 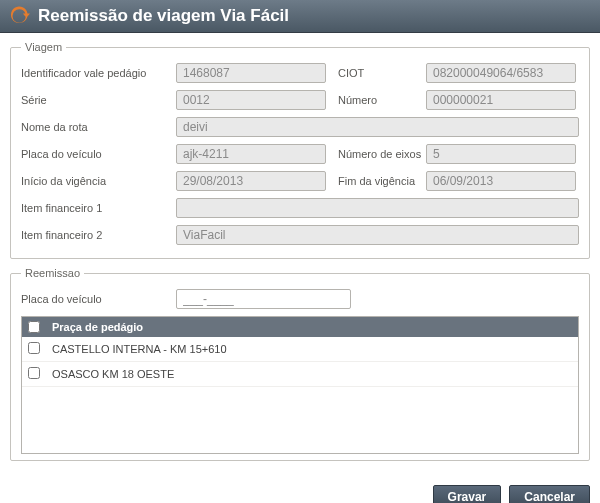 I want to click on legend-reemissao: Reemissao, so click(x=52, y=273).